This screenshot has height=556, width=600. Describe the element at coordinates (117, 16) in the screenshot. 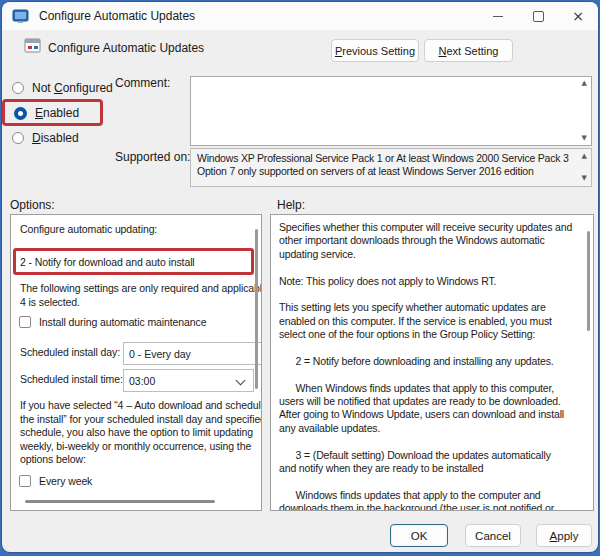

I see `window-title: Configure Automatic Updates` at that location.